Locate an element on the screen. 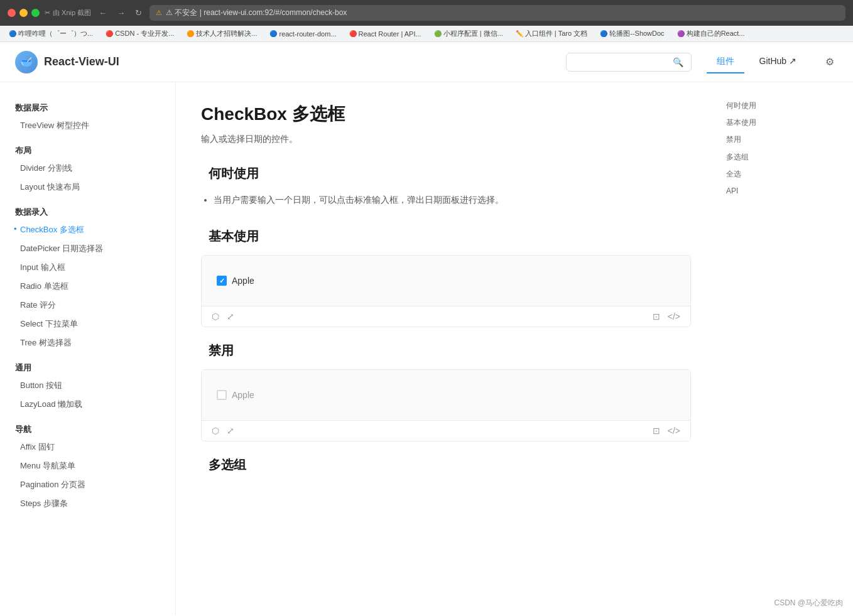  minimize-button is located at coordinates (24, 13).